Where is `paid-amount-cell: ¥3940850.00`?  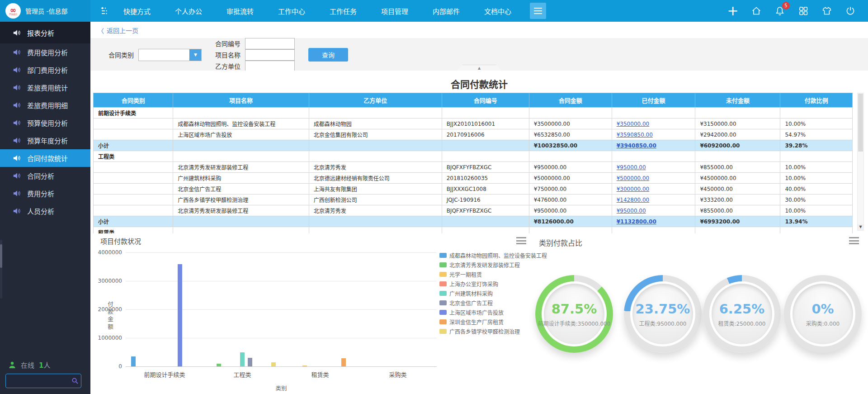 paid-amount-cell: ¥3940850.00 is located at coordinates (654, 146).